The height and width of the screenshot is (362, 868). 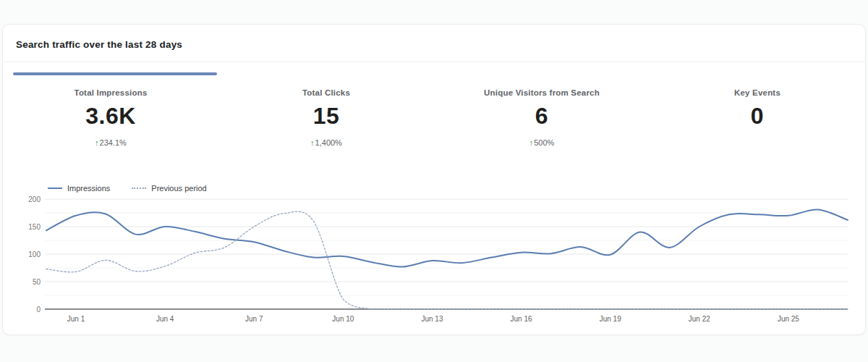 What do you see at coordinates (447, 237) in the screenshot?
I see `series-line-impressions` at bounding box center [447, 237].